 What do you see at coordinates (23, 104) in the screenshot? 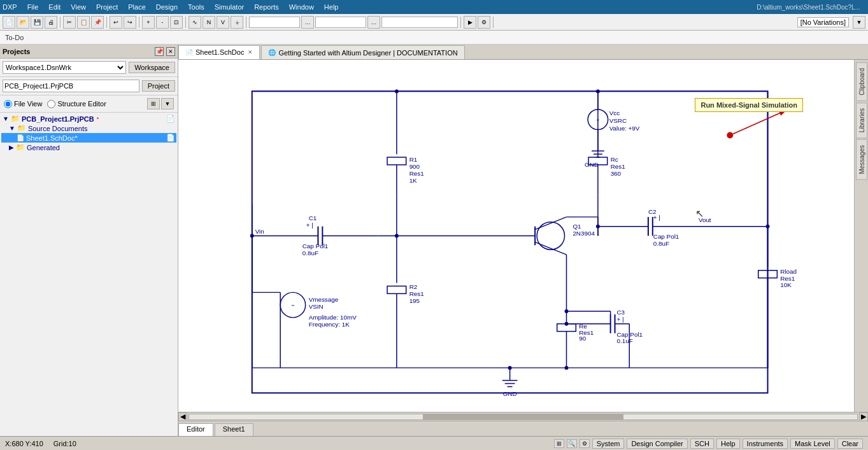
I see `fileview-radio-label: File View` at bounding box center [23, 104].